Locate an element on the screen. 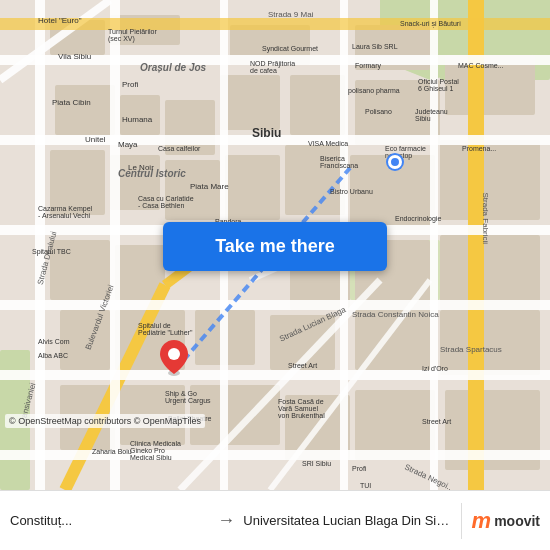 The width and height of the screenshot is (550, 550). bottom-navigation-bar: Constituț... → Universitatea Lucian Blag… is located at coordinates (275, 520).